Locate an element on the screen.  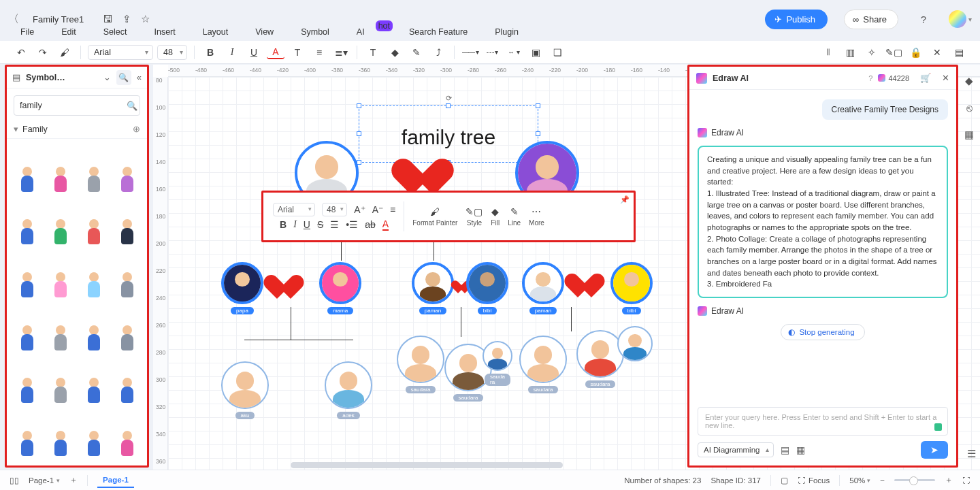
cart-icon: 🛒 is located at coordinates (926, 78).